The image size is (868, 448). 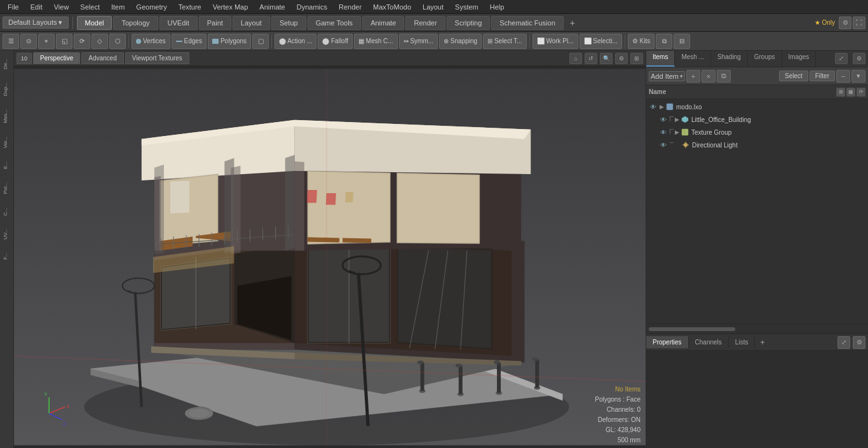 I want to click on menu-maxtomodo: MaxToModo, so click(x=392, y=7).